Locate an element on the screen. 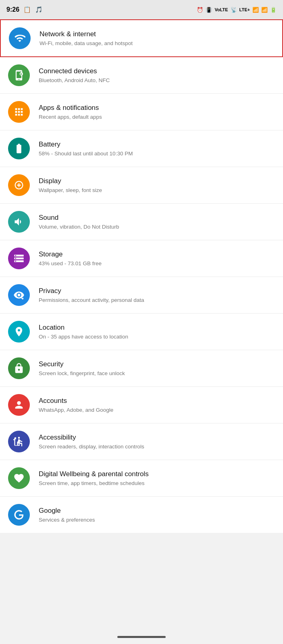  item-text-privacy: Privacy Permissions, account activity, p… is located at coordinates (92, 295).